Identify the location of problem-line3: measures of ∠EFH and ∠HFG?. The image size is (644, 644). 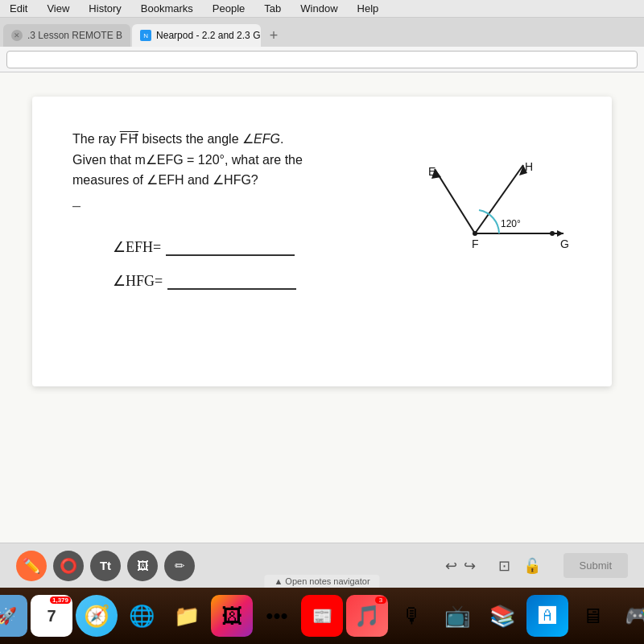
(233, 180).